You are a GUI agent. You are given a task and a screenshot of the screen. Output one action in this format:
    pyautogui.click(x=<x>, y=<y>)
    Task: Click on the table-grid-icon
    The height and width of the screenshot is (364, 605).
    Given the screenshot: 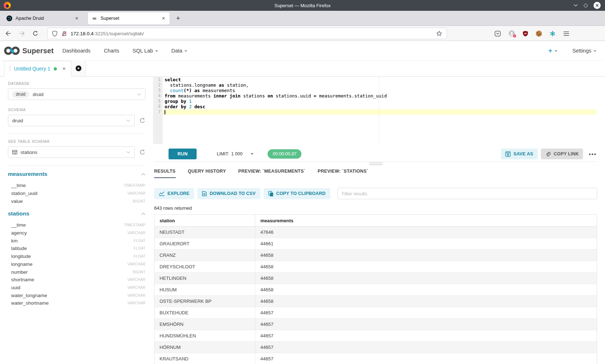 What is the action you would take?
    pyautogui.click(x=15, y=152)
    